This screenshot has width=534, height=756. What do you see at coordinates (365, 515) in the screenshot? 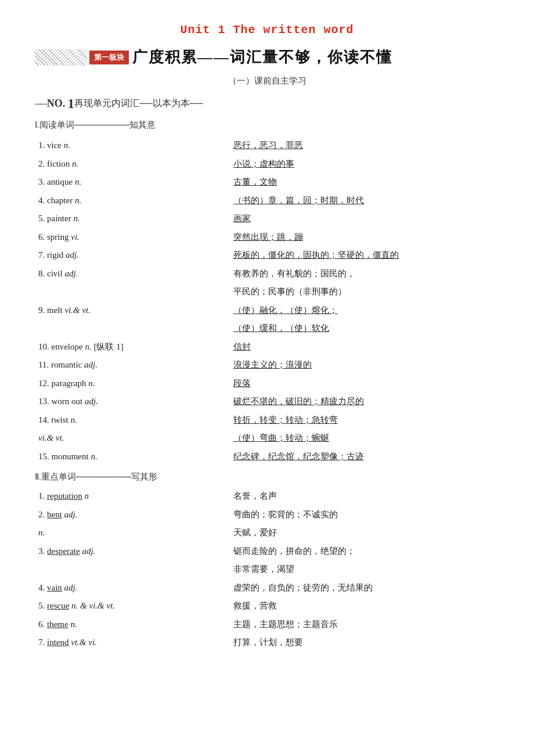
I see `meaning-cell: 弯曲的；驼背的；不诚实的` at bounding box center [365, 515].